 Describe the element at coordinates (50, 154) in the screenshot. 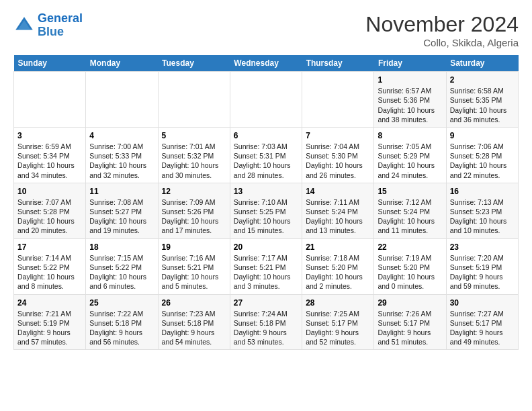

I see `calendar-cell: 3Sunrise: 6:59 AMSunset: 5:34 PMDaylight…` at that location.